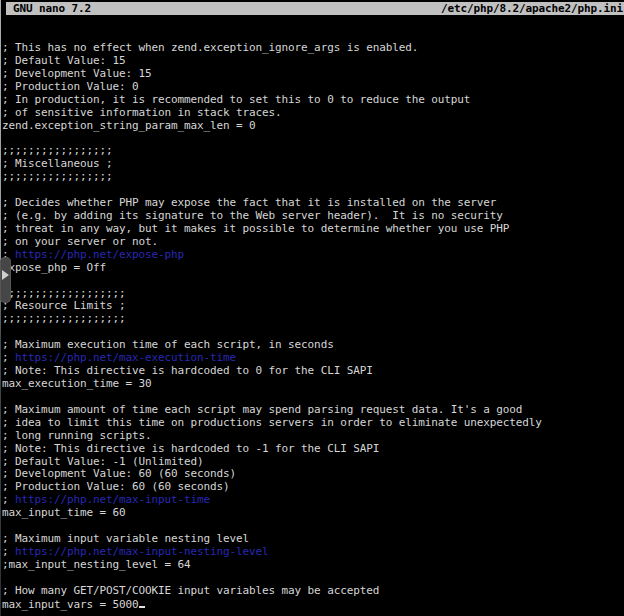 This screenshot has height=616, width=624. Describe the element at coordinates (313, 384) in the screenshot. I see `editor-line: max_execution_time = 30` at that location.